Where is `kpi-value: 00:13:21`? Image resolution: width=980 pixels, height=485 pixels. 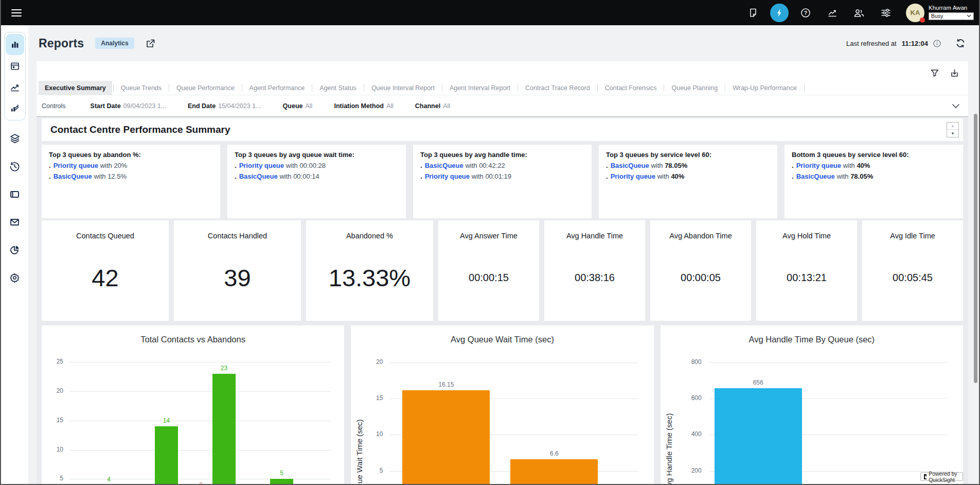
kpi-value: 00:13:21 is located at coordinates (807, 271).